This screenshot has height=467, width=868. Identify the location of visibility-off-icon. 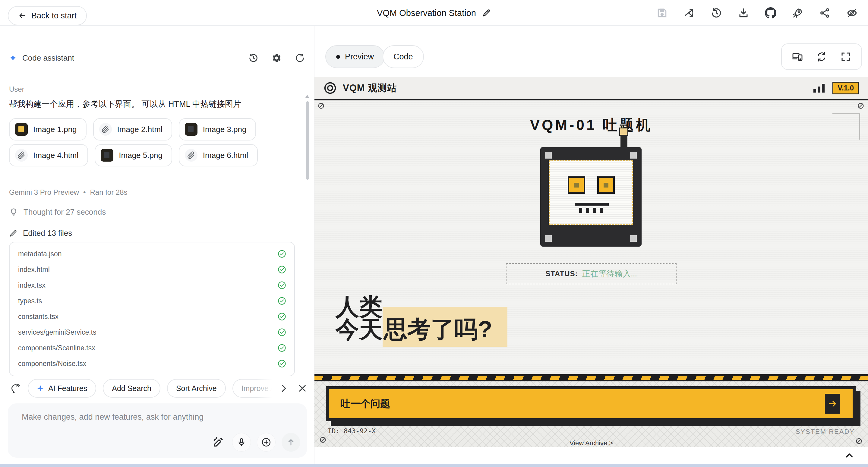
(852, 13).